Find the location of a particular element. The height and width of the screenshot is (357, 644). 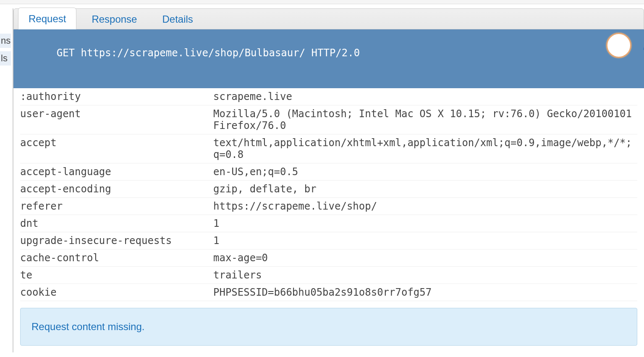

header-row: tetrailers is located at coordinates (329, 276).